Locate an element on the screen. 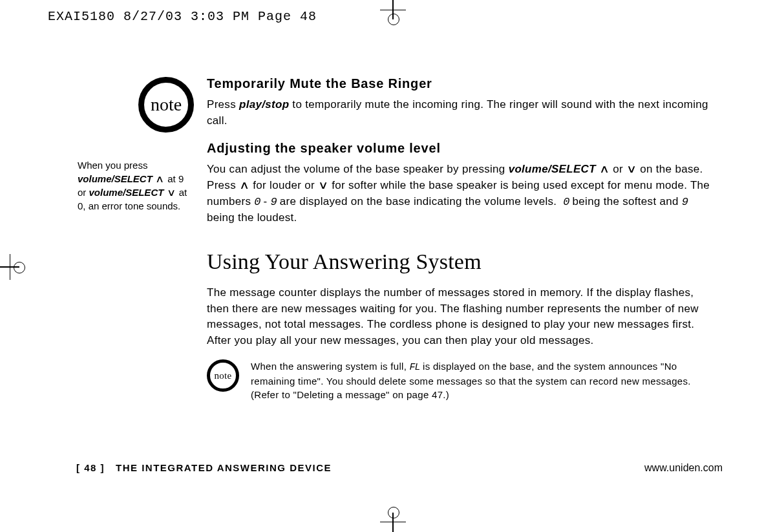 This screenshot has height=532, width=784. registration-mark-left is located at coordinates (10, 267).